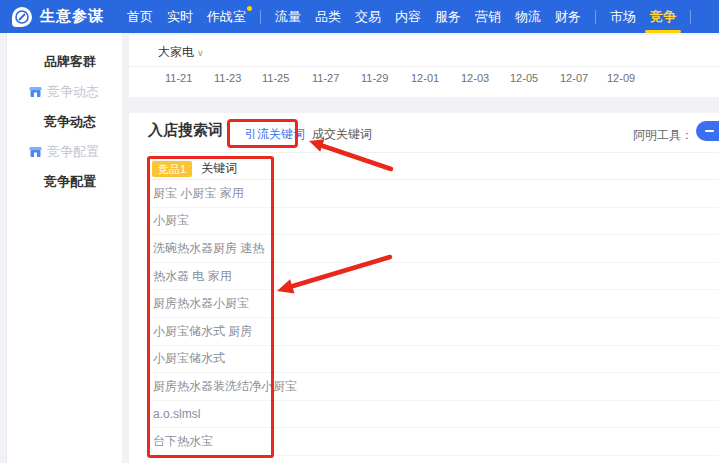 The height and width of the screenshot is (463, 719). Describe the element at coordinates (434, 387) in the screenshot. I see `keyword-row: 厨房热水器装洗结净小厨宝` at that location.